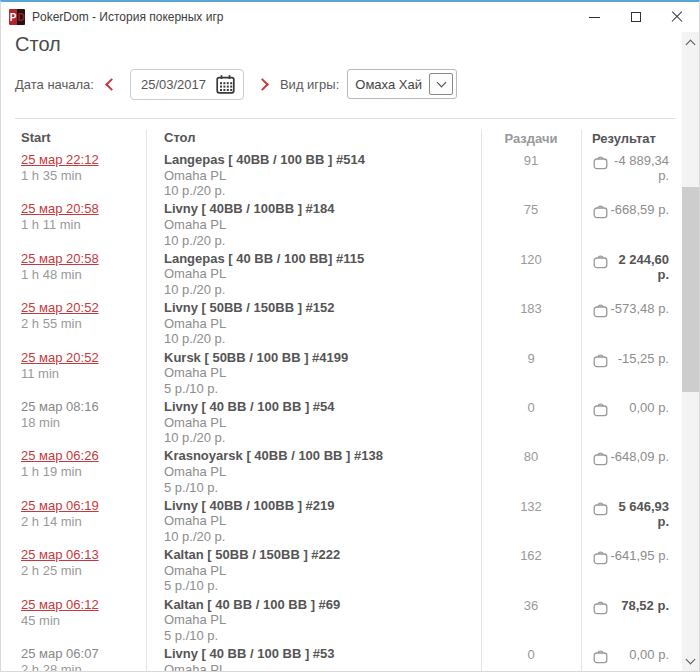 This screenshot has width=700, height=672. What do you see at coordinates (645, 654) in the screenshot?
I see `result-value: 0,00 р.` at bounding box center [645, 654].